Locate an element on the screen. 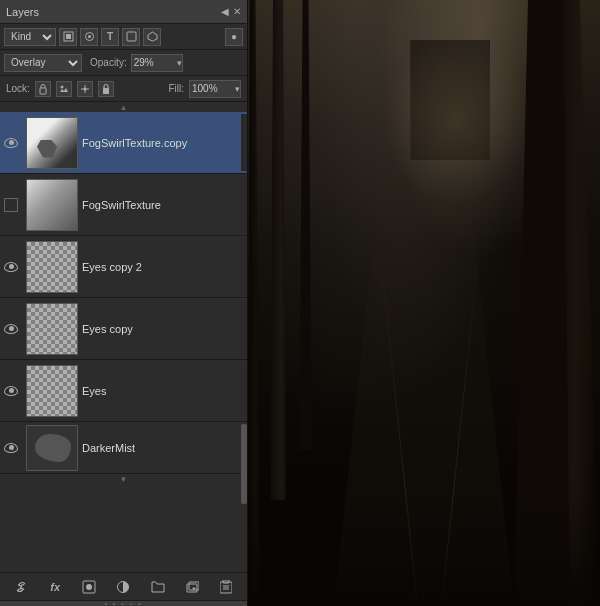 The height and width of the screenshot is (606, 600). resize-handle-bottom: • • • • • is located at coordinates (124, 603).